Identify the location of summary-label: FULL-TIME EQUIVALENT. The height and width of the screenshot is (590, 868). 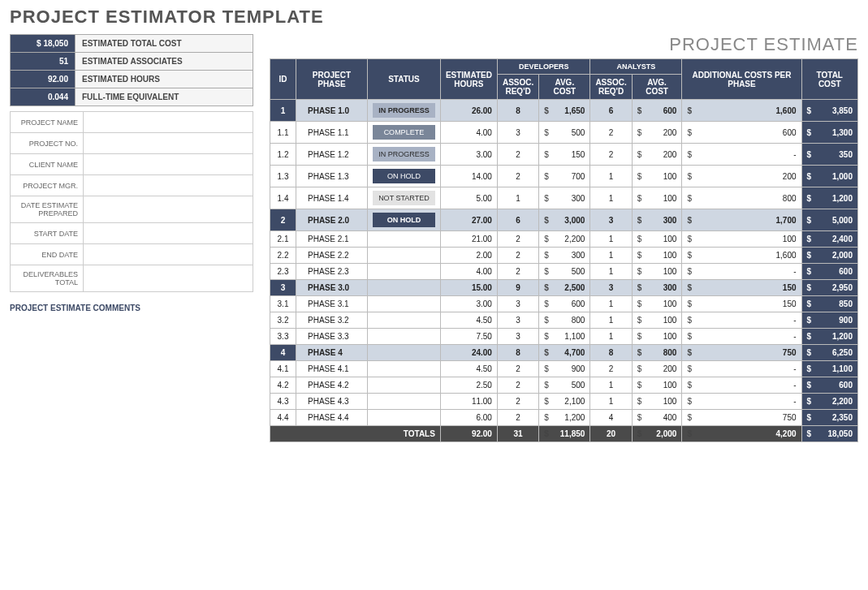
(164, 97).